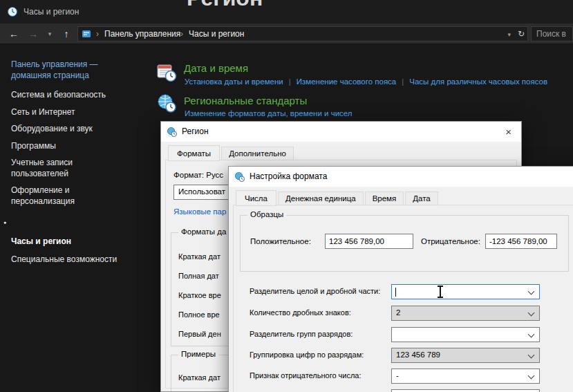 This screenshot has height=392, width=573. What do you see at coordinates (167, 104) in the screenshot?
I see `regional-standards-icon` at bounding box center [167, 104].